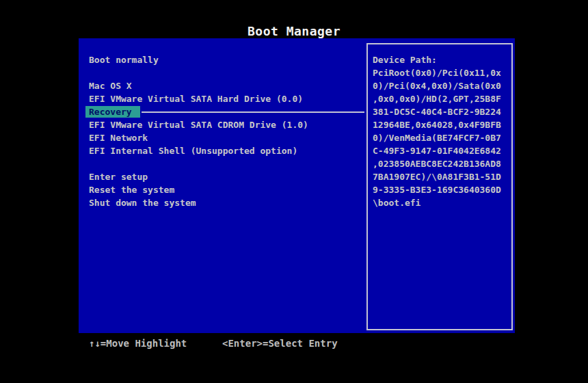 The image size is (588, 383). Describe the element at coordinates (228, 176) in the screenshot. I see `menu-item-enter-setup: Enter setup` at that location.